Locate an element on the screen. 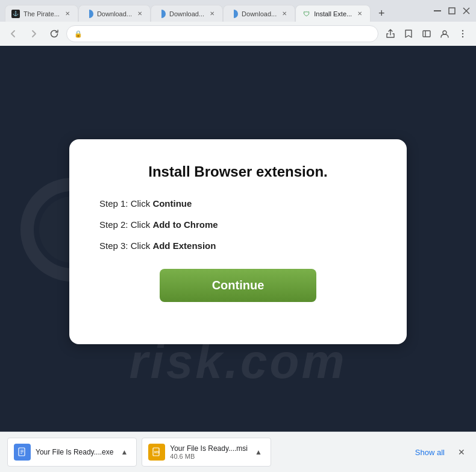 This screenshot has width=476, height=472. tab-1-close: ✕ is located at coordinates (67, 14).